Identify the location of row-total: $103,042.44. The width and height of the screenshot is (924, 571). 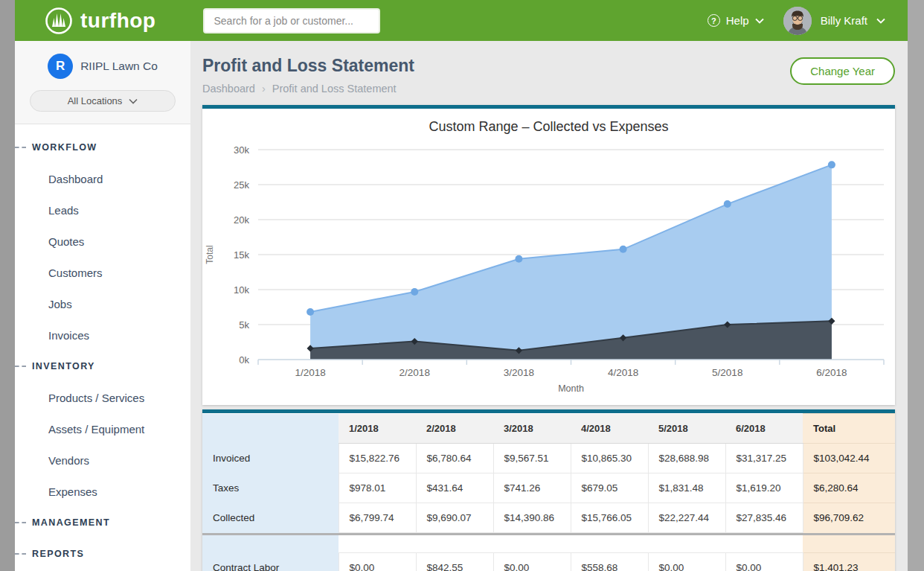
(849, 459).